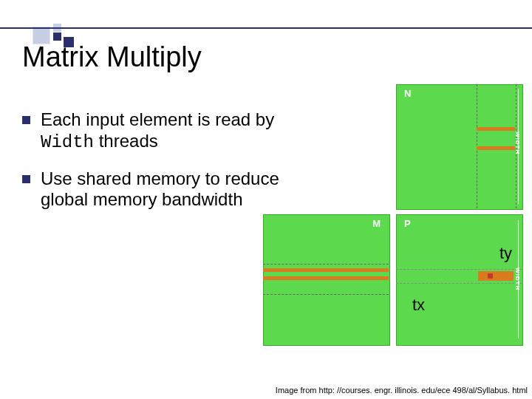 The width and height of the screenshot is (532, 399). Describe the element at coordinates (67, 142) in the screenshot. I see `inline-code: Width` at that location.